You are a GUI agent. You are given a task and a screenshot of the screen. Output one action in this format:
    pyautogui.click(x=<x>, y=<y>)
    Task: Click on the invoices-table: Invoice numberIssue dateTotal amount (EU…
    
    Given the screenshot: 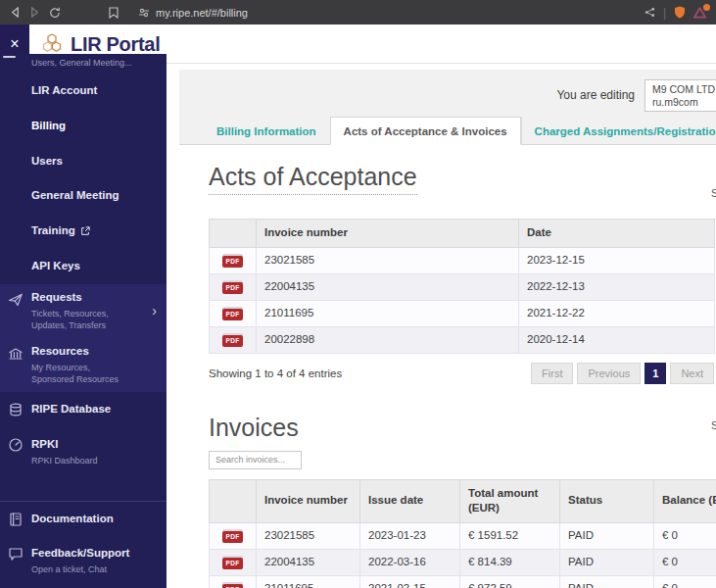 What is the action you would take?
    pyautogui.click(x=462, y=533)
    